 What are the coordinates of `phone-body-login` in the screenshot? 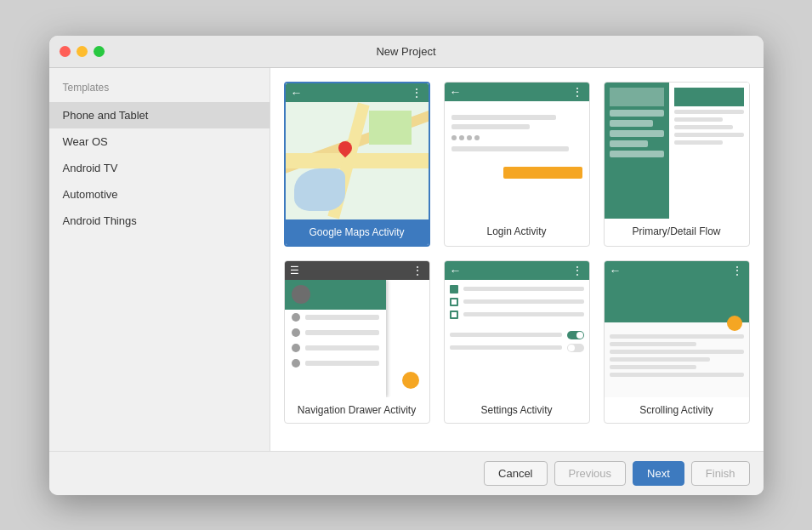 It's located at (517, 160).